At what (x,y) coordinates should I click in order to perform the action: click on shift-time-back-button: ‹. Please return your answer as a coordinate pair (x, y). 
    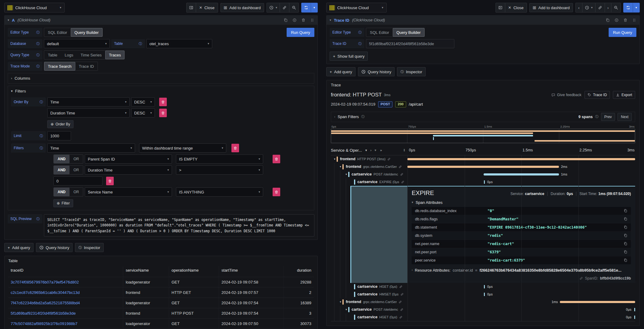
    Looking at the image, I should click on (579, 8).